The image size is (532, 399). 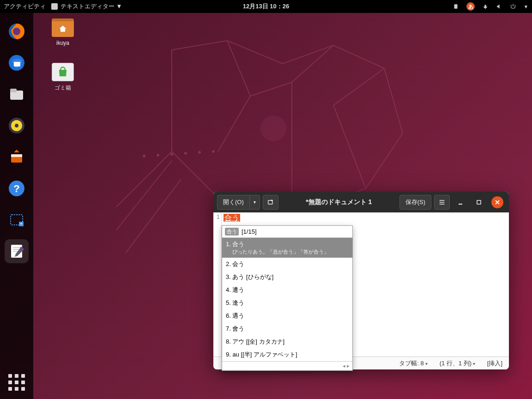 What do you see at coordinates (255, 202) in the screenshot?
I see `open-recent-button` at bounding box center [255, 202].